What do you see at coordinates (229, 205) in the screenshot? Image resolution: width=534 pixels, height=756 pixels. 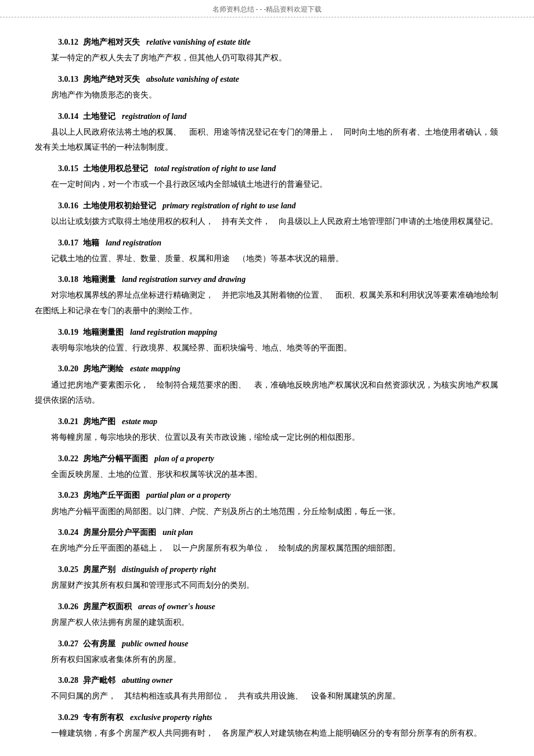 I see `entry-3016-en: primary registration of right to use lan…` at bounding box center [229, 205].